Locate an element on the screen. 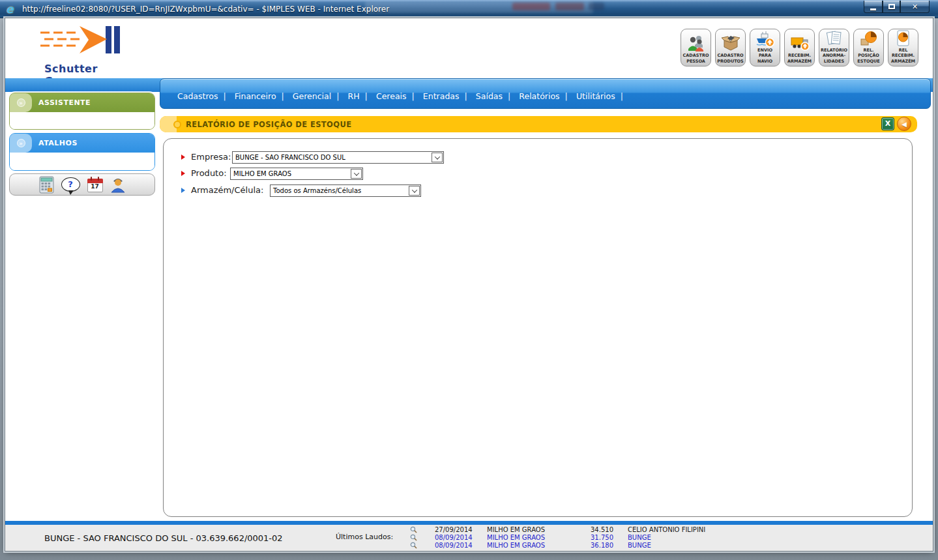 The image size is (938, 560). armazem-row: Armazém/Célula: Todos os Armazéns/Célula… is located at coordinates (538, 192).